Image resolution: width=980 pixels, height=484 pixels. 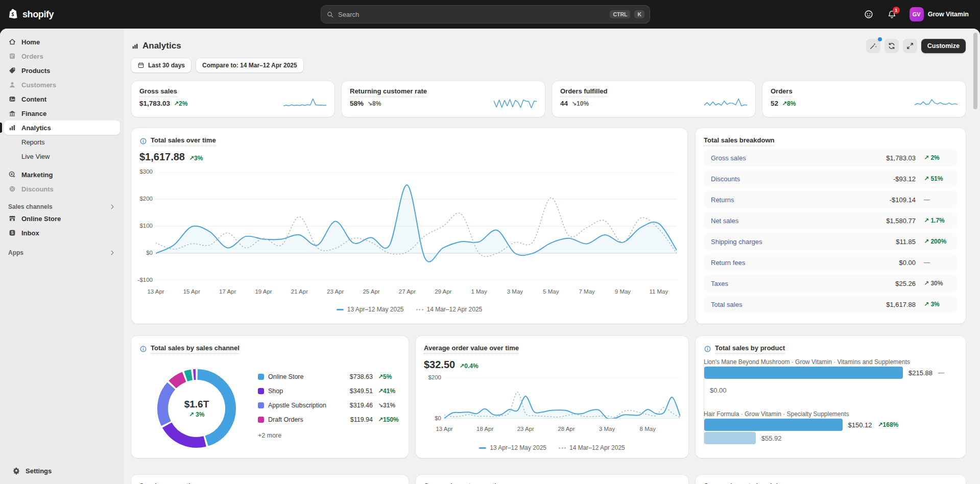 What do you see at coordinates (161, 65) in the screenshot?
I see `date-range-button: Last 30 days` at bounding box center [161, 65].